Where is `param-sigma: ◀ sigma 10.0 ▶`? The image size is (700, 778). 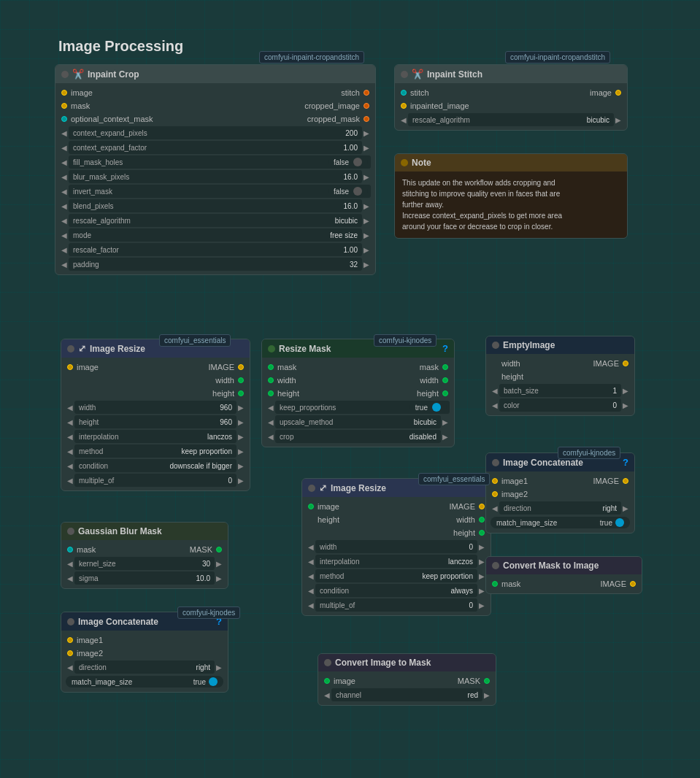
param-sigma: ◀ sigma 10.0 ▶ is located at coordinates (145, 578).